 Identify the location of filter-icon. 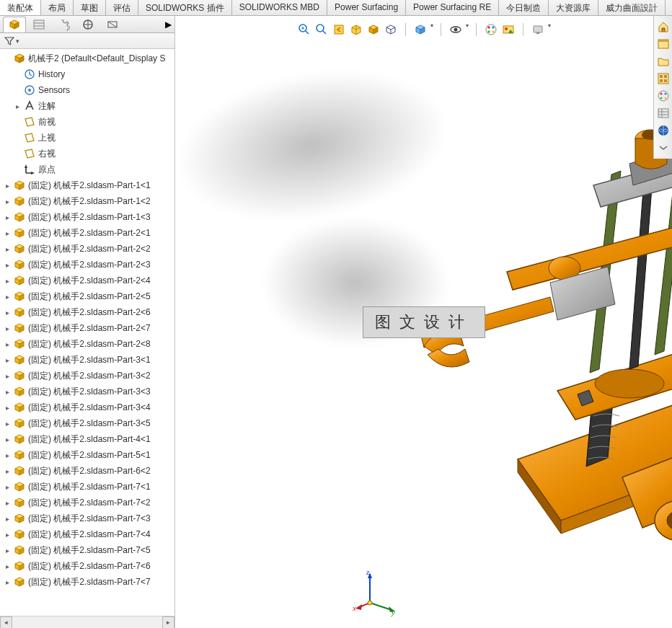
(9, 41).